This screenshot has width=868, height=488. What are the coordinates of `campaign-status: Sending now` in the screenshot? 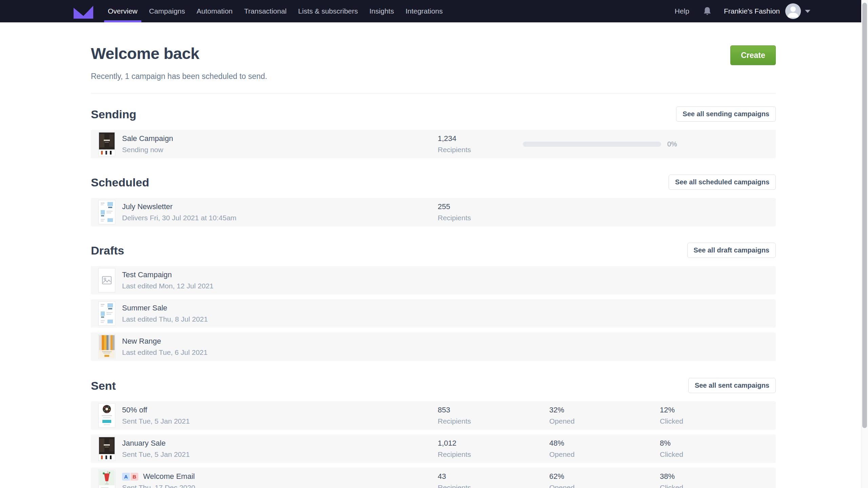 It's located at (280, 150).